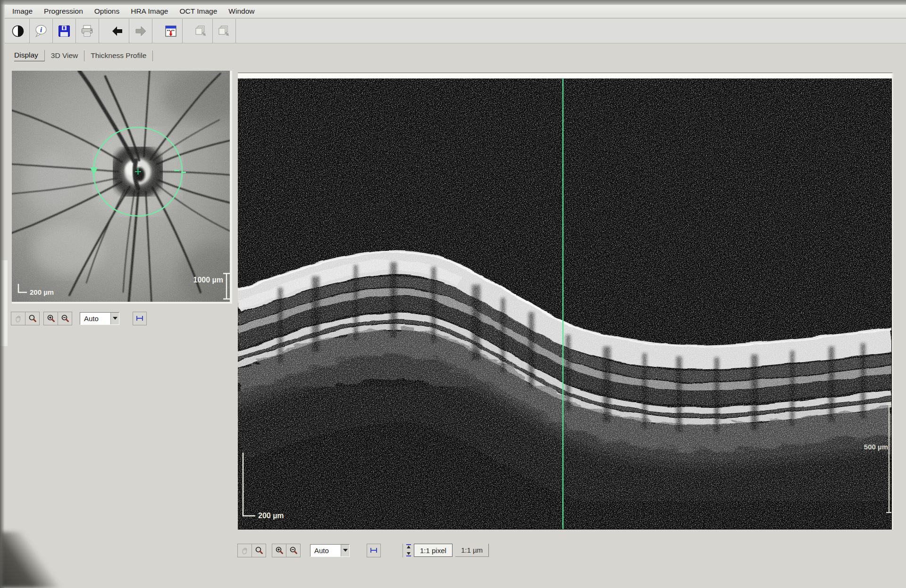 The image size is (906, 588). Describe the element at coordinates (64, 31) in the screenshot. I see `save-button` at that location.